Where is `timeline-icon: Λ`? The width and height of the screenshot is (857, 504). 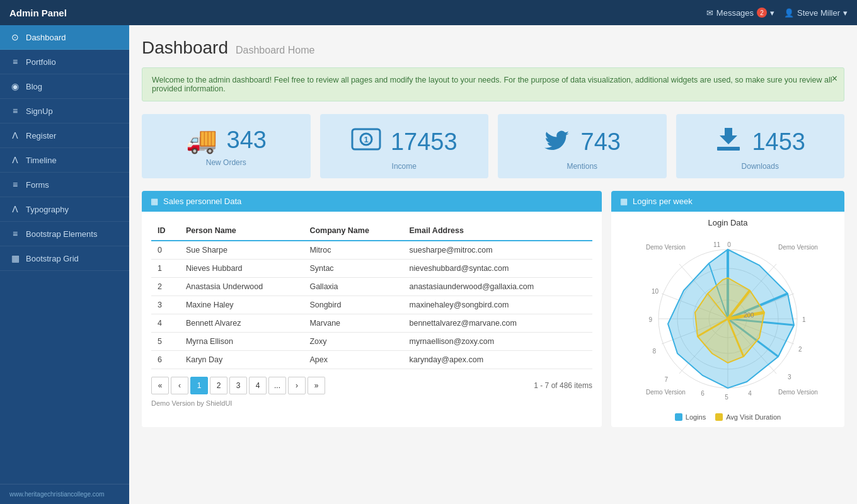 timeline-icon: Λ is located at coordinates (15, 160).